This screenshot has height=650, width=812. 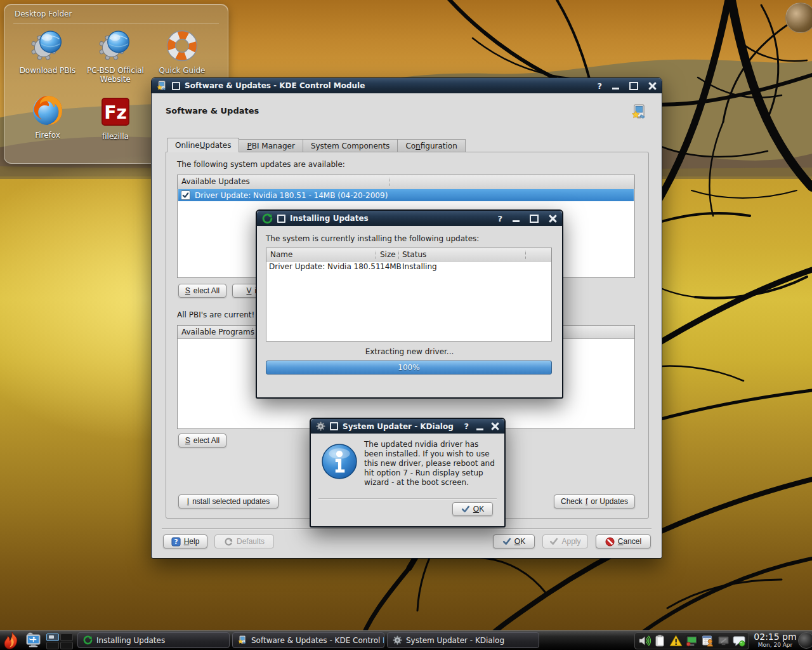 What do you see at coordinates (308, 640) in the screenshot?
I see `task-software-updates: Software & Updates - KDE Control Modu` at bounding box center [308, 640].